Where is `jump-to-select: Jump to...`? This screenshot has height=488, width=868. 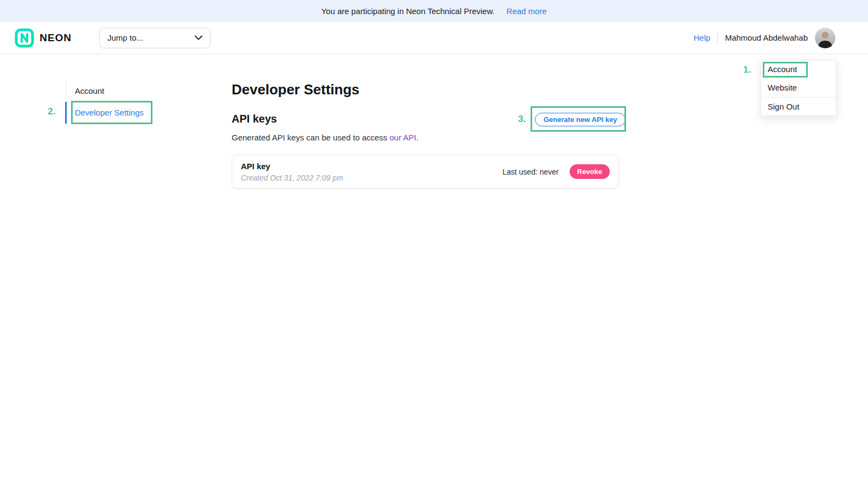 jump-to-select: Jump to... is located at coordinates (155, 38).